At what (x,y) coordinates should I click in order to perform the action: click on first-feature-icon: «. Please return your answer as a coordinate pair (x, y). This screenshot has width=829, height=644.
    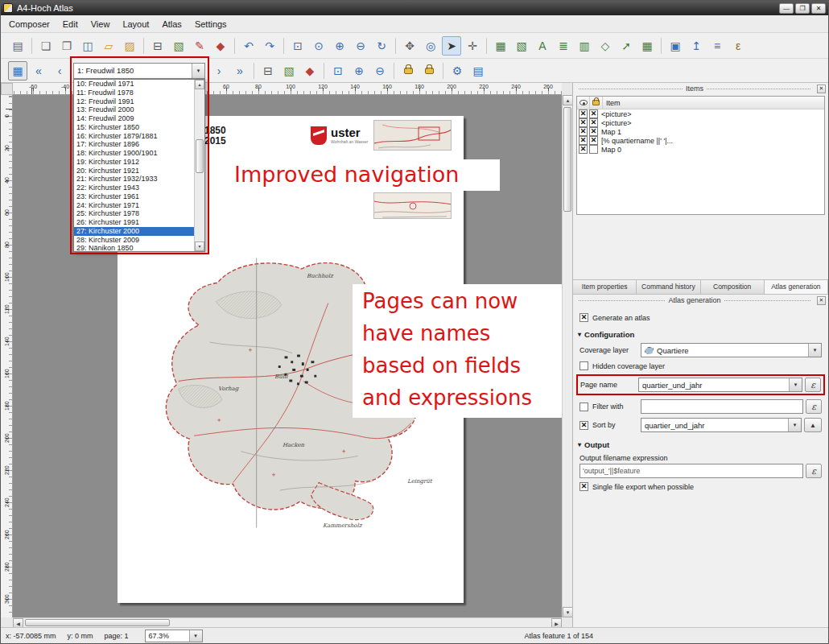
    Looking at the image, I should click on (39, 71).